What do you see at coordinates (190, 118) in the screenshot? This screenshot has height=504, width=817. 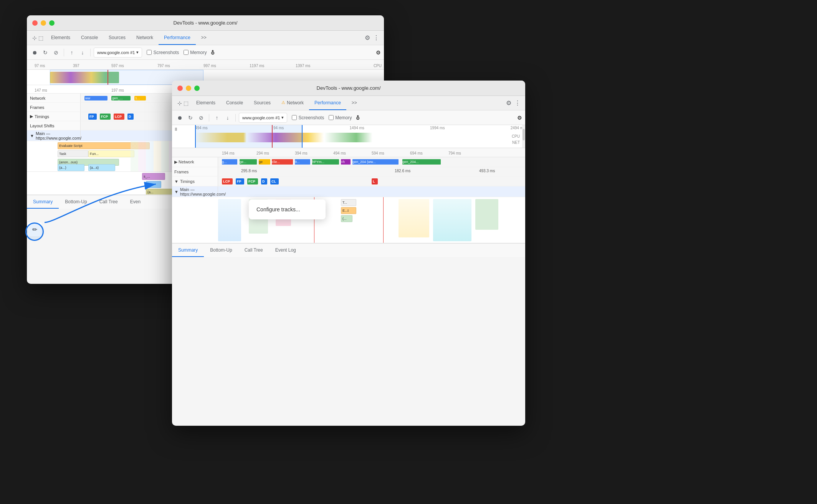 I see `reload-button-2: ↻` at bounding box center [190, 118].